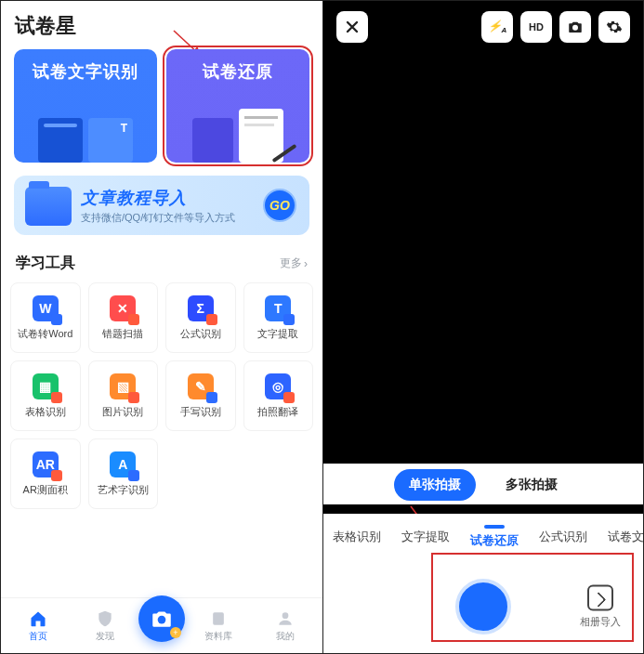 The width and height of the screenshot is (644, 654). What do you see at coordinates (201, 308) in the screenshot?
I see `tool-icon: Σ` at bounding box center [201, 308].